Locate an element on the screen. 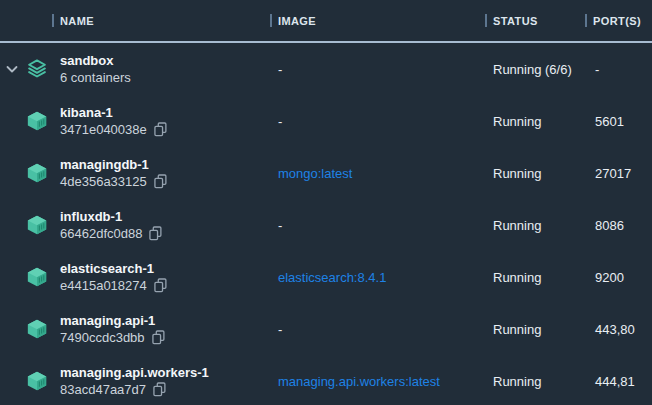 This screenshot has height=405, width=652. column-header-ports-label: PORT(S) is located at coordinates (617, 21).